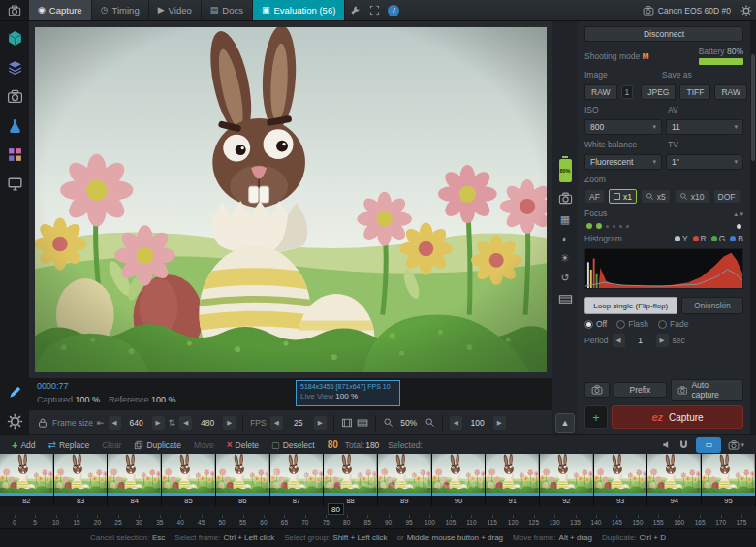 The image size is (756, 547). What do you see at coordinates (378, 520) in the screenshot?
I see `timeline-ruler: 0510152025303540455055606570758085909510…` at bounding box center [378, 520].